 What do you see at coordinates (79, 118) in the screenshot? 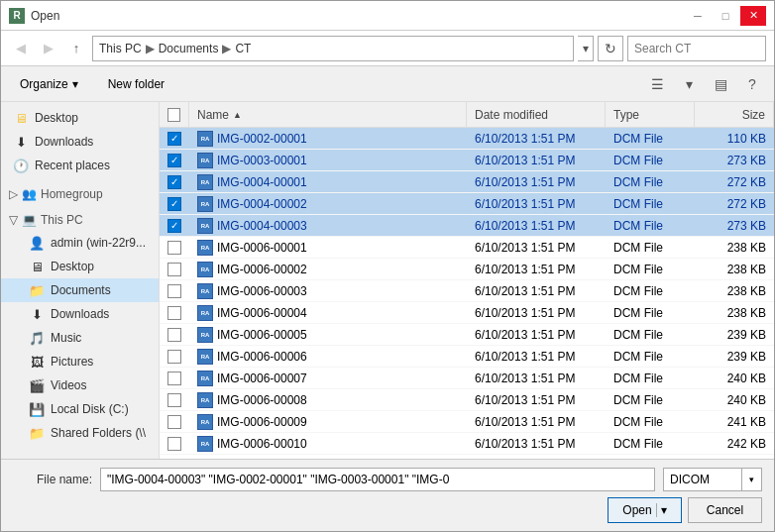
I see `sidebar-item-desktop: 🖥 Desktop` at bounding box center [79, 118].